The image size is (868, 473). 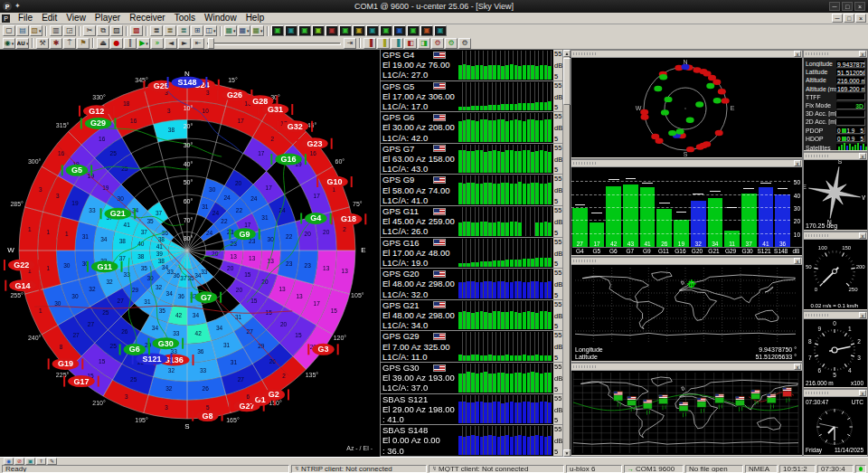 What do you see at coordinates (386, 31) in the screenshot?
I see `dock-view-9-button: ▣` at bounding box center [386, 31].